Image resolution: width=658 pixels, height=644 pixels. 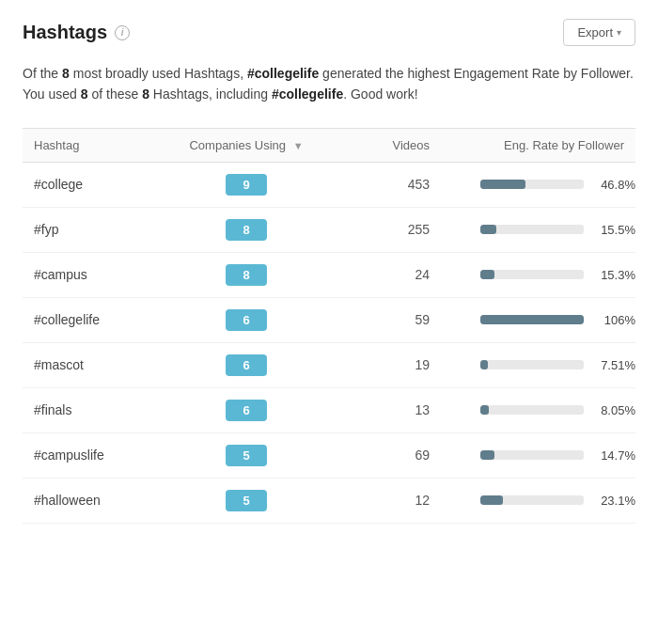 I want to click on sort-arrow-icon: ▼, so click(x=299, y=146).